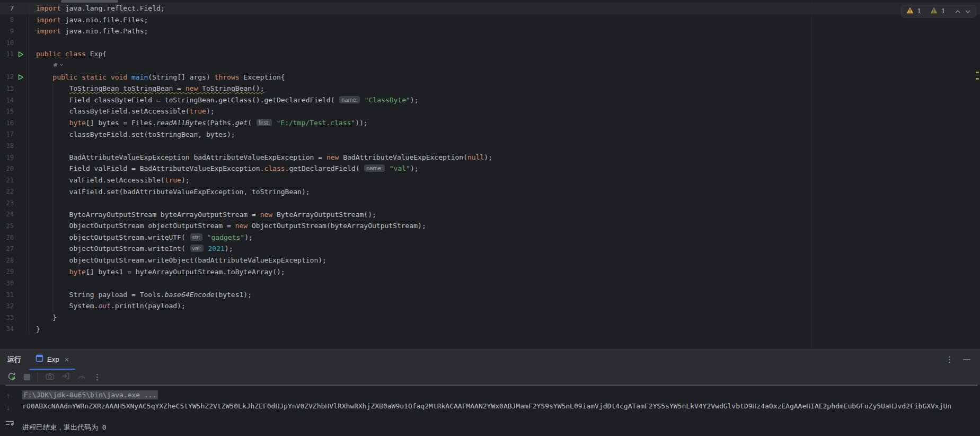 The width and height of the screenshot is (980, 436). Describe the element at coordinates (15, 295) in the screenshot. I see `gutter-cell: 31` at that location.